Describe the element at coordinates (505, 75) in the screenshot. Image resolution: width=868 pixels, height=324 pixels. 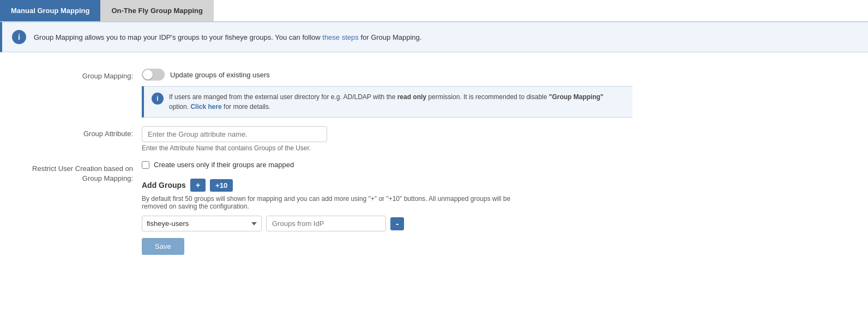
I see `toggle-row: Update groups of existing users` at that location.